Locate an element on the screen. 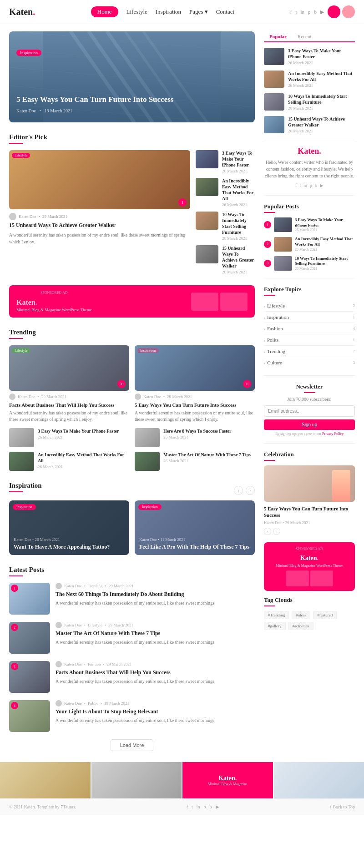 Image resolution: width=364 pixels, height=868 pixels. tag-activities: #activities is located at coordinates (301, 626).